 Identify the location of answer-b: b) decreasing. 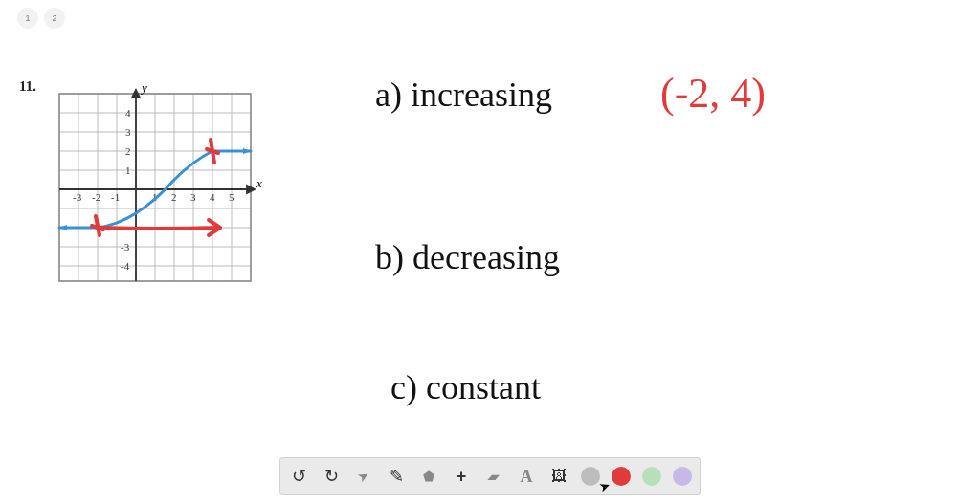
(467, 257).